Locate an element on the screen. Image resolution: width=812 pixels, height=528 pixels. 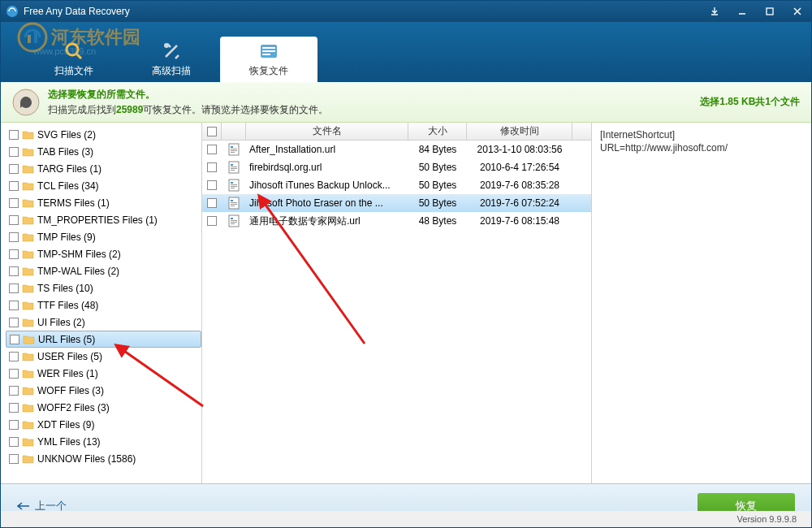
file-size: 84 Bytes is located at coordinates (438, 149).